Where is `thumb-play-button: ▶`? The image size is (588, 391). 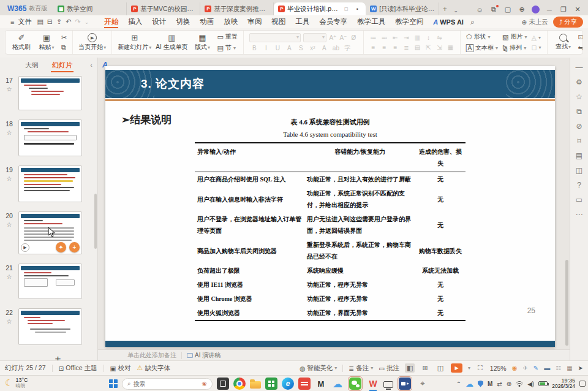 thumb-play-button: ▶ is located at coordinates (25, 248).